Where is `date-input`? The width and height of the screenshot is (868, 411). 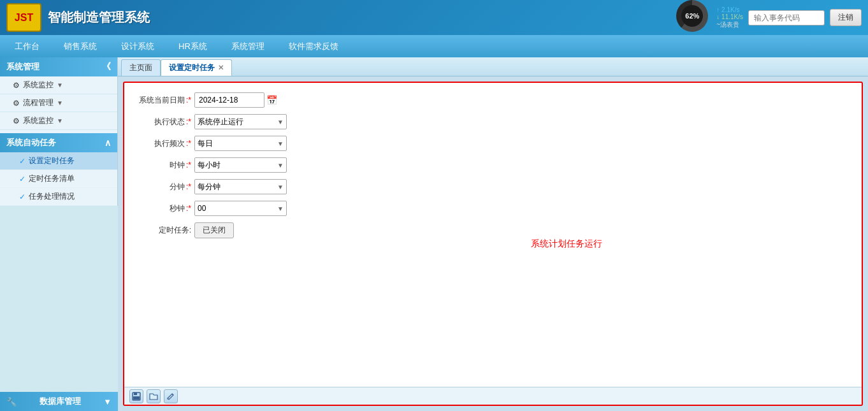
date-input is located at coordinates (229, 100).